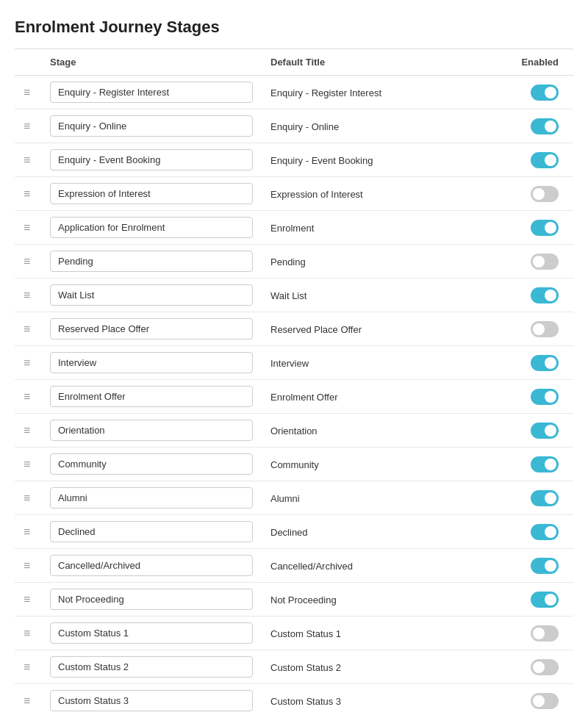  What do you see at coordinates (285, 498) in the screenshot?
I see `default-title-text: Alumni` at bounding box center [285, 498].